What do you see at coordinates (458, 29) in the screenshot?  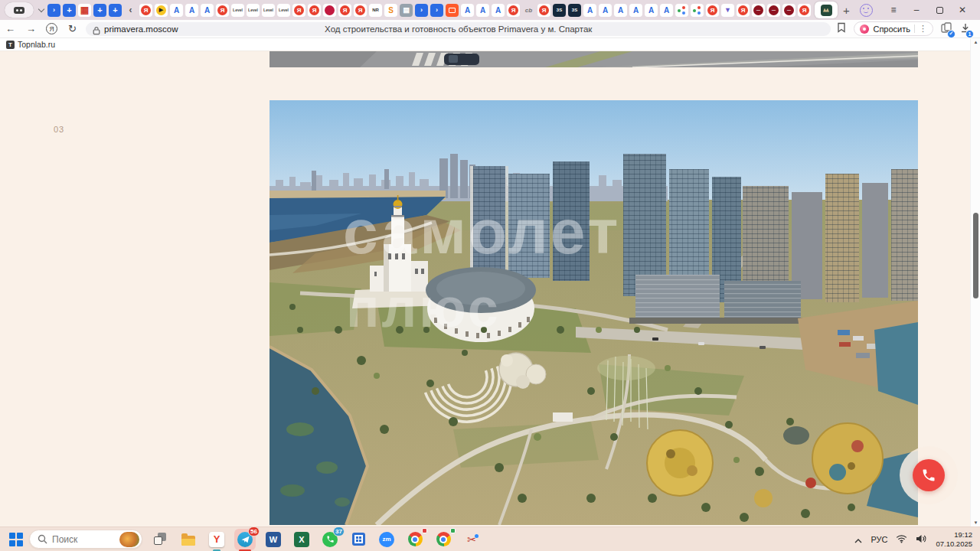 I see `address-bar: primavera.moscow Ход строительства и гот…` at bounding box center [458, 29].